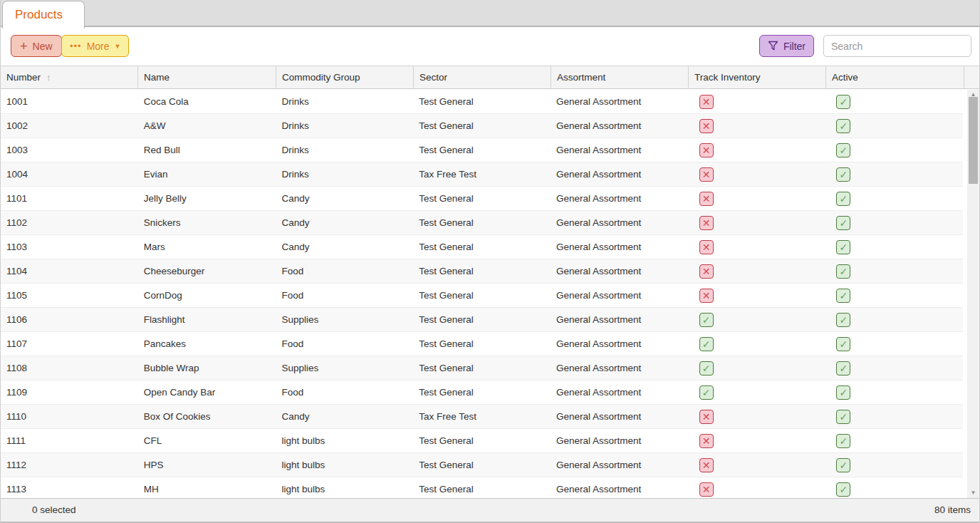 Image resolution: width=980 pixels, height=523 pixels. What do you see at coordinates (481, 223) in the screenshot?
I see `table-row: 1102SnickersCandyTest GeneralGeneral Ass…` at bounding box center [481, 223].